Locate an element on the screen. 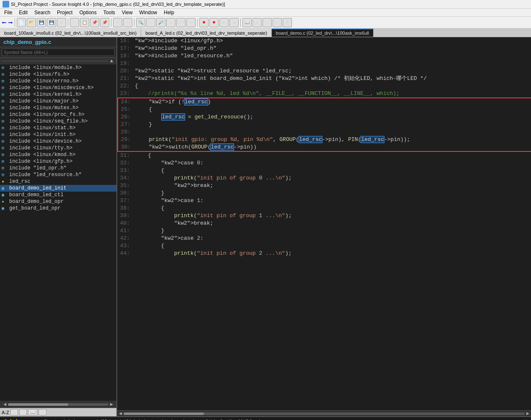  code-line-25: 25: { is located at coordinates (324, 110).